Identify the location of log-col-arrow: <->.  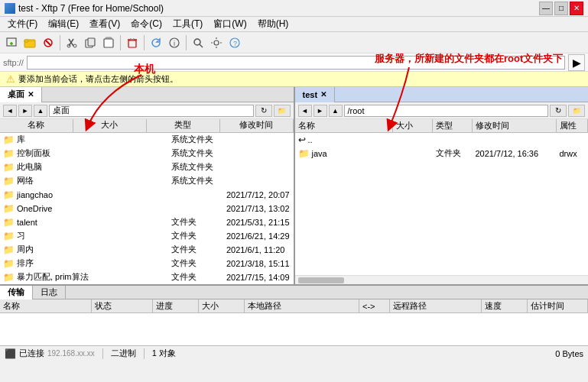
(375, 306).